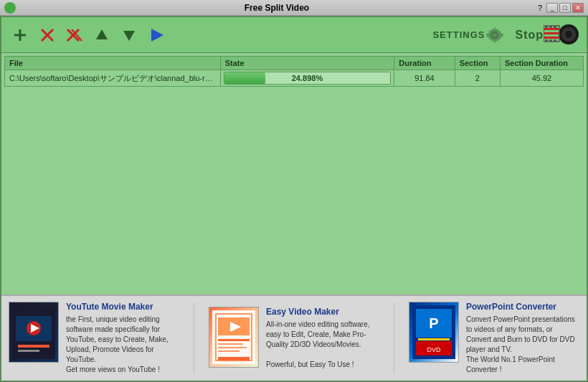 The width and height of the screenshot is (588, 382). What do you see at coordinates (10, 8) in the screenshot?
I see `app-icon` at bounding box center [10, 8].